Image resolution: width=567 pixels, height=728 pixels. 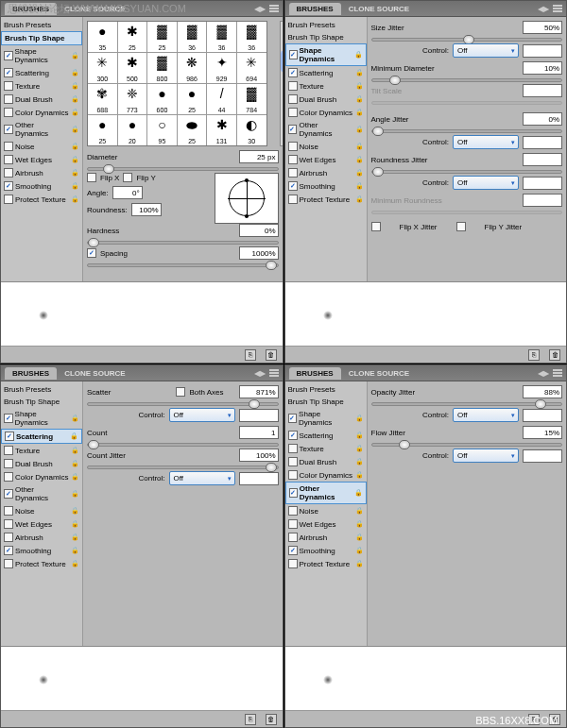 What do you see at coordinates (163, 68) in the screenshot?
I see `brush-cell: ▓800` at bounding box center [163, 68].